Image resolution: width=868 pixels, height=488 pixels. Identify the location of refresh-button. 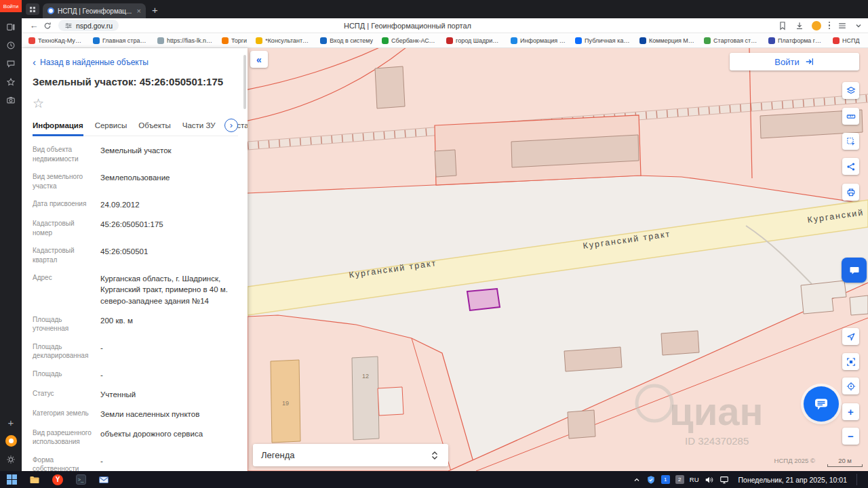
(47, 26).